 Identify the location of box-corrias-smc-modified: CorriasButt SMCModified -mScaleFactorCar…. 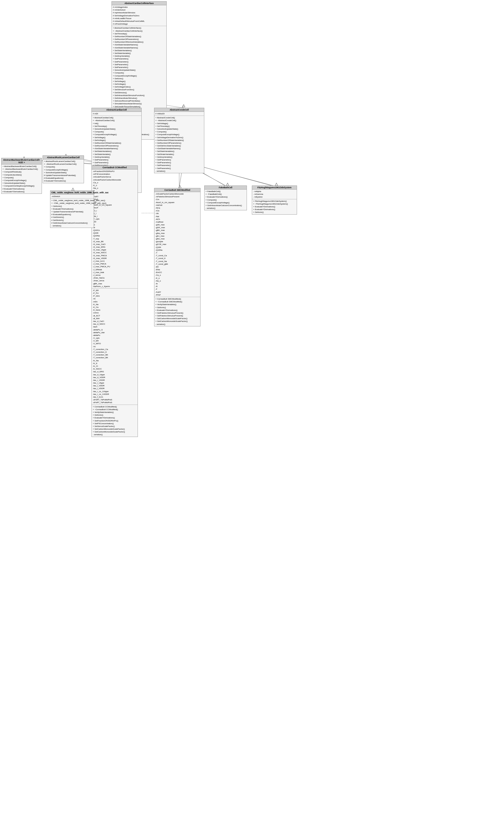
(177, 257).